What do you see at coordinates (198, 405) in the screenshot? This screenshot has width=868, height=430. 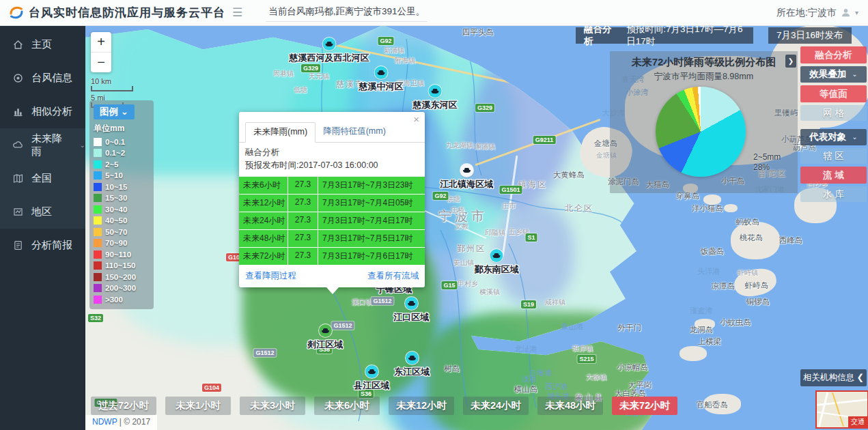 I see `time-button-1: 未来1小时` at bounding box center [198, 405].